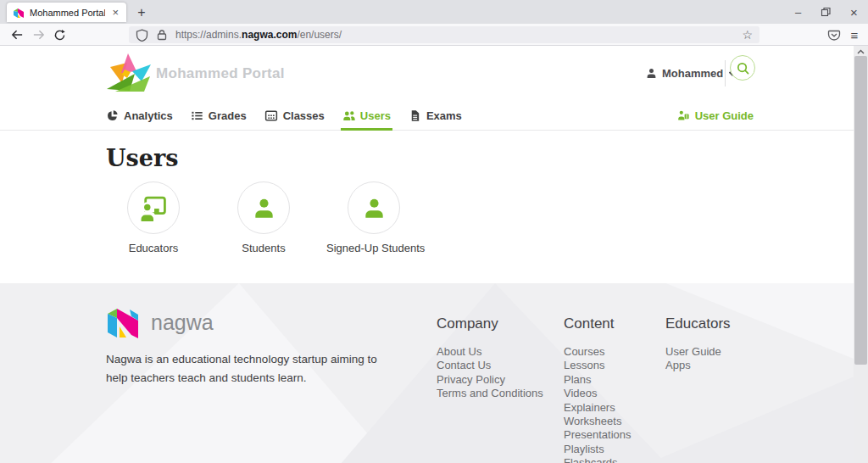 Image resolution: width=868 pixels, height=463 pixels. What do you see at coordinates (415, 115) in the screenshot?
I see `document-icon` at bounding box center [415, 115].